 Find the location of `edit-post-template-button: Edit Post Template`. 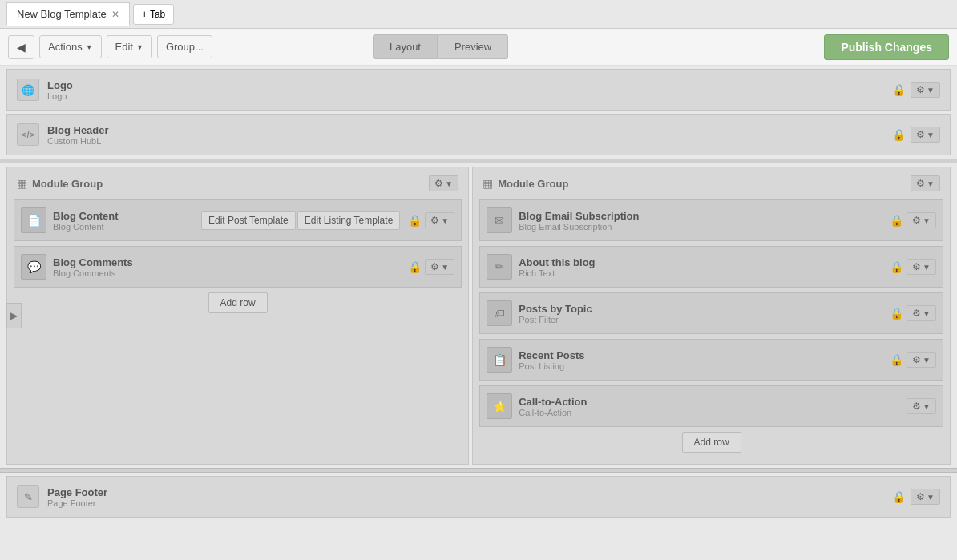

edit-post-template-button: Edit Post Template is located at coordinates (248, 220).